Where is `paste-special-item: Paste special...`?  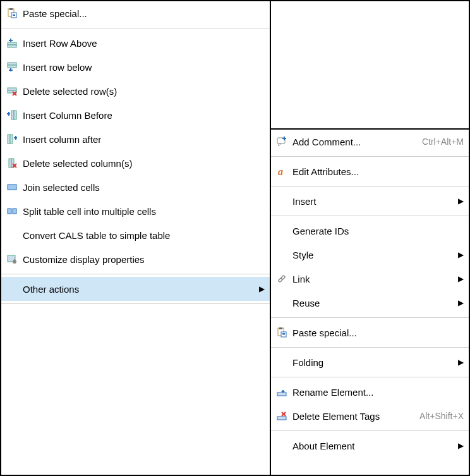
paste-special-item: Paste special... is located at coordinates (135, 13).